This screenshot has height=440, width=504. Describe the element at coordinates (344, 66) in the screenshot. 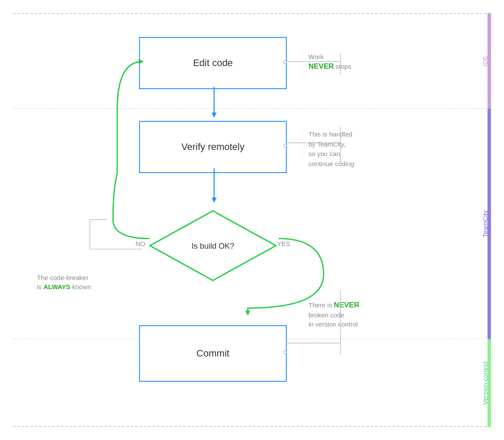

I see `annotation-ide-stops: stops` at that location.